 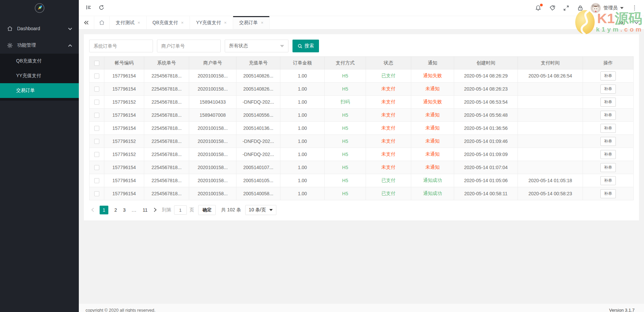 I want to click on created-time-cell: 2020-05-14 01:09:09, so click(x=486, y=154).